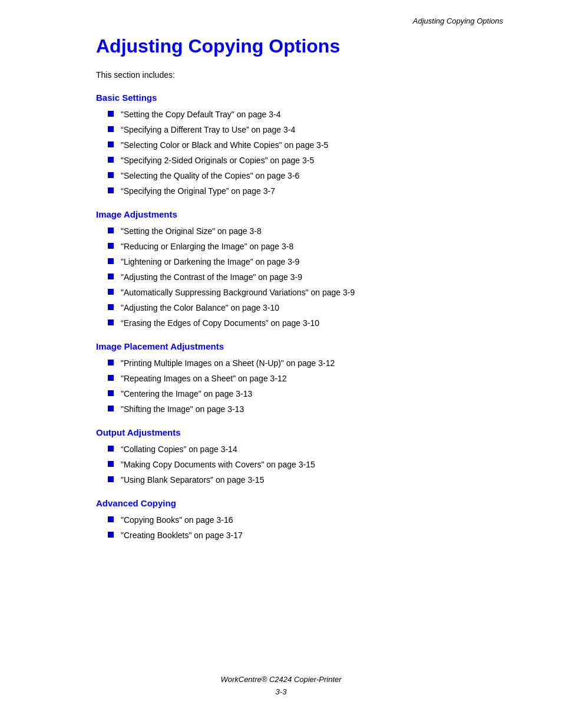  I want to click on list-item-text: "Automatically Suppressing Background Va…, so click(238, 292).